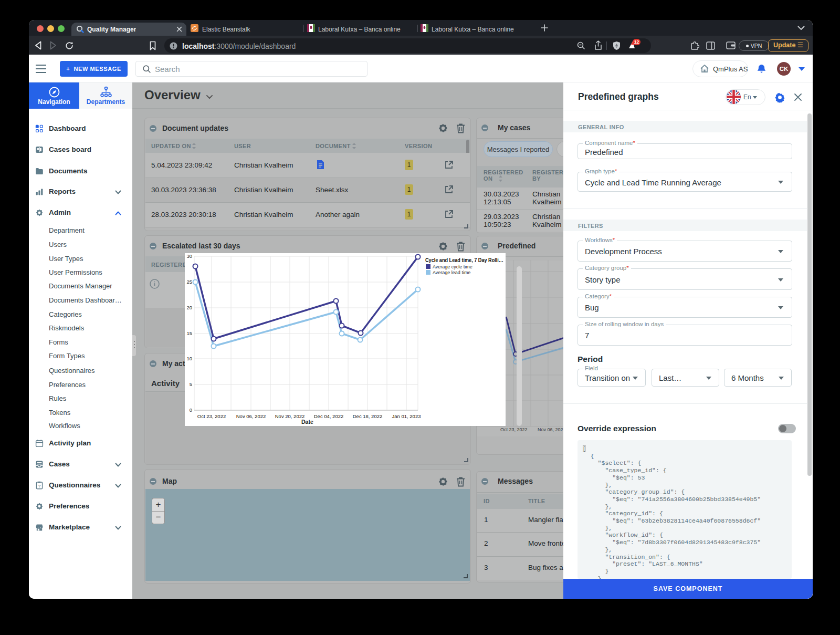  I want to click on svg-text: Dec 04, 2022, so click(329, 416).